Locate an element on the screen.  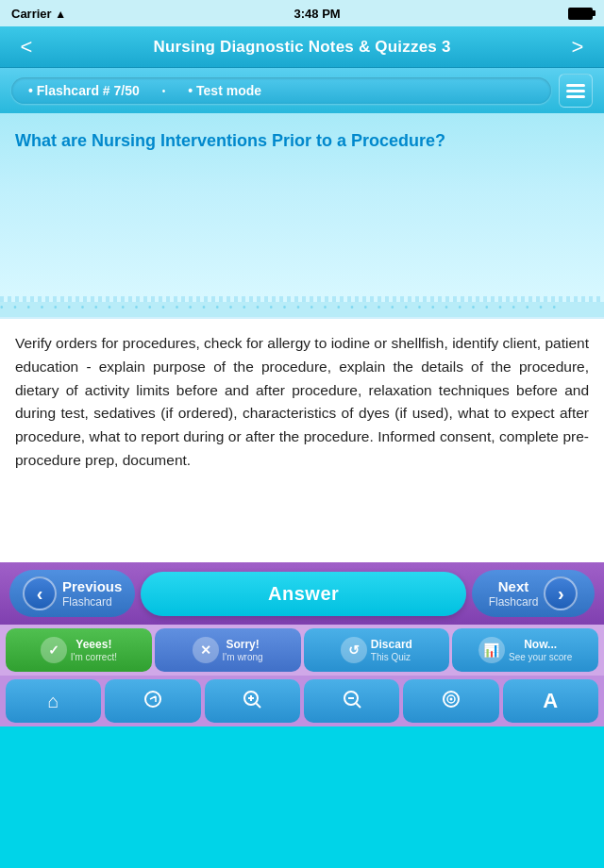
answer-label: Answer is located at coordinates (304, 594).